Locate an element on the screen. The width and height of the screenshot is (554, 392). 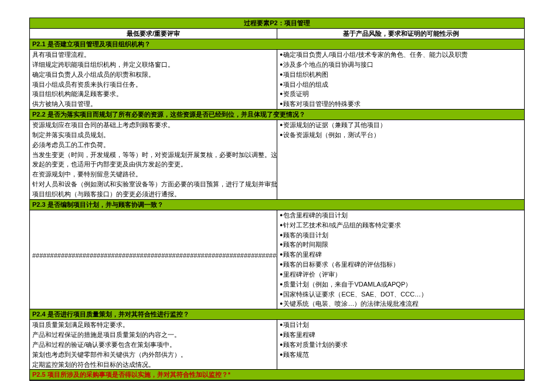
section-left-cell: 项目质量策划满足顾客特定要求。产品和过程保证的措施是项目质量策划的内容之一。产品… is located at coordinates (154, 345).